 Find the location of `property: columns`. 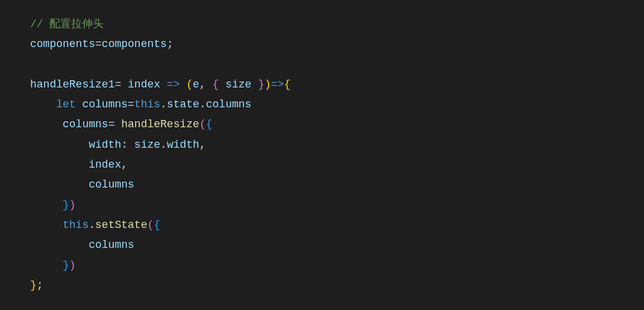

property: columns is located at coordinates (229, 104).